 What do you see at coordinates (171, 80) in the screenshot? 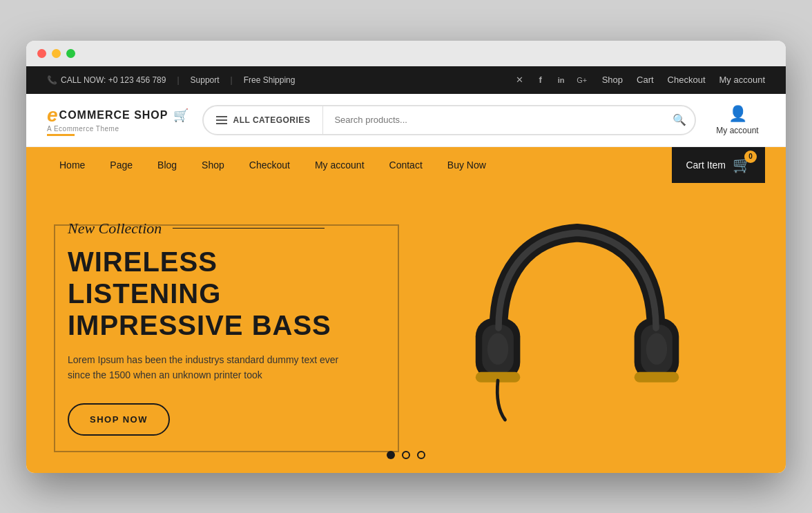
I see `topbar-left: 📞 CALL NOW: +0 123 456 789 | Support | F…` at bounding box center [171, 80].